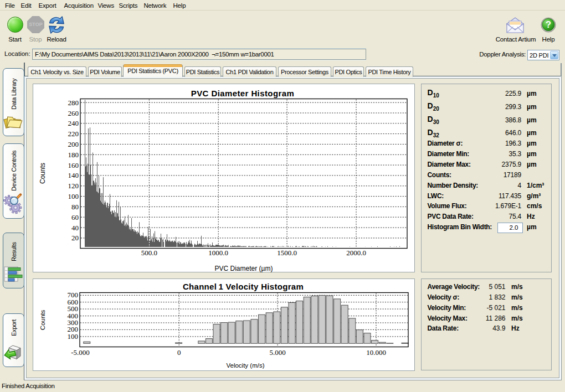 Image resolution: width=565 pixels, height=392 pixels. I want to click on svg-text: PVC Diameter (µm), so click(244, 269).